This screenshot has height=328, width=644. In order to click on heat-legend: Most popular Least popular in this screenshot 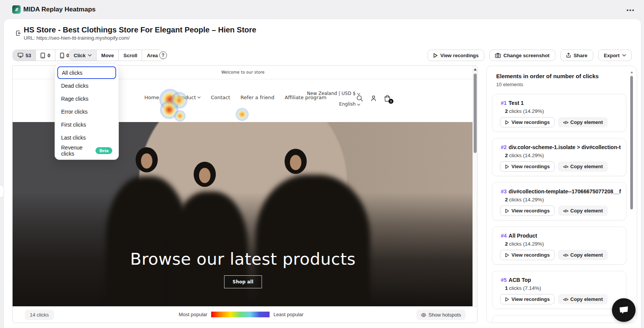, I will do `click(241, 314)`.